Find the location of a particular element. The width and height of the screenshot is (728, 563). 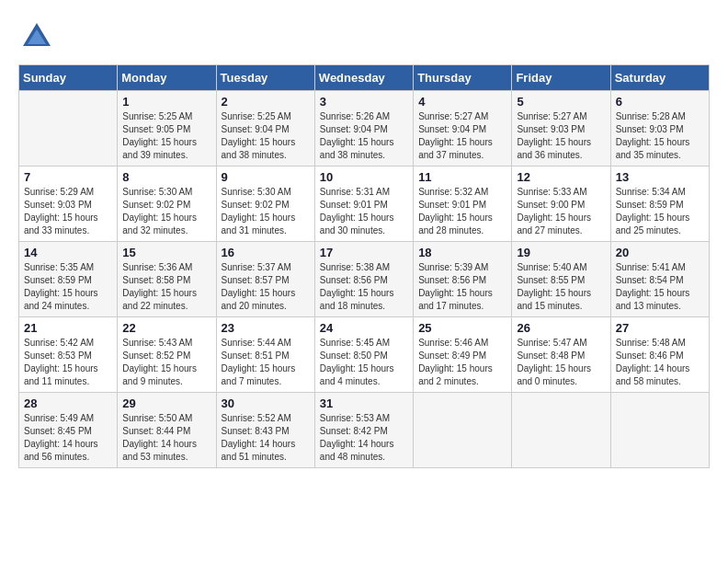

day-number: 24 is located at coordinates (364, 327).